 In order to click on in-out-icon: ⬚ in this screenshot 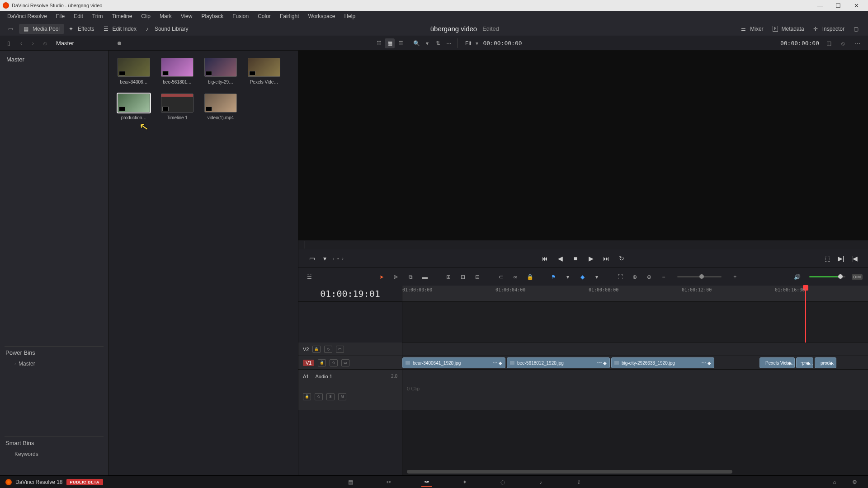, I will do `click(827, 258)`.